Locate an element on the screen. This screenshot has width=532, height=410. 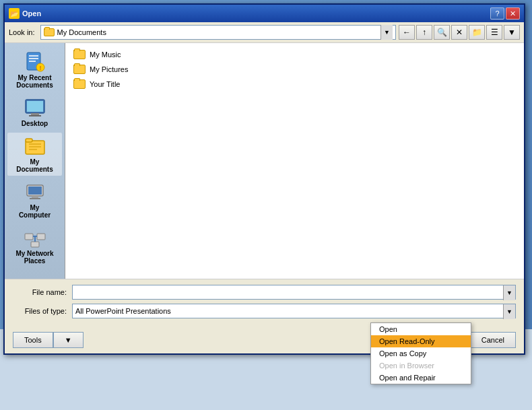
sidebar-item-desktop: Desktop is located at coordinates (35, 112).